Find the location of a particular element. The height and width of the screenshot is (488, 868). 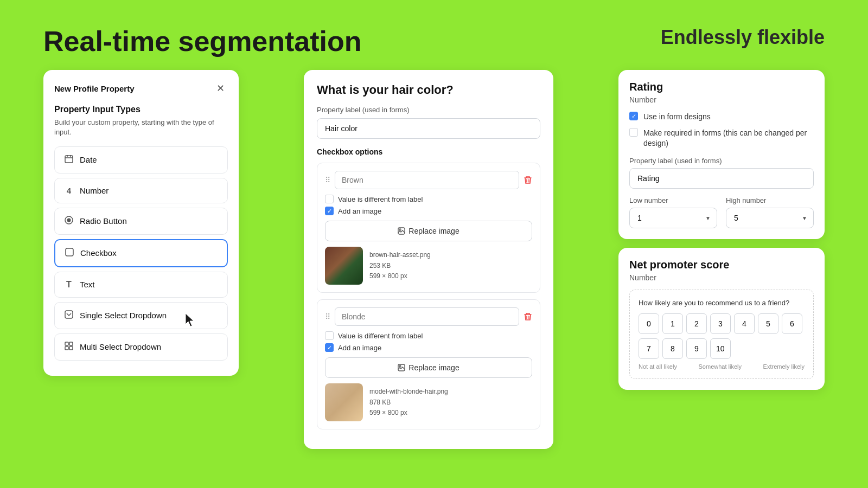

value-diff-checkbox-brown is located at coordinates (329, 199).